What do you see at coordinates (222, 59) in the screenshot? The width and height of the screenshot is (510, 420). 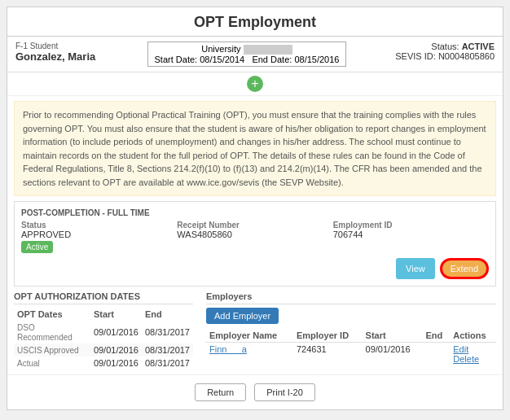 I see `start-date: 08/15/2014` at bounding box center [222, 59].